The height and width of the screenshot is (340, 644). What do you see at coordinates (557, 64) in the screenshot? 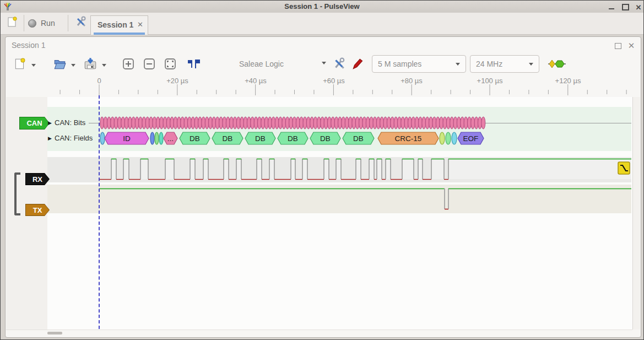
I see `decoder-icon` at bounding box center [557, 64].